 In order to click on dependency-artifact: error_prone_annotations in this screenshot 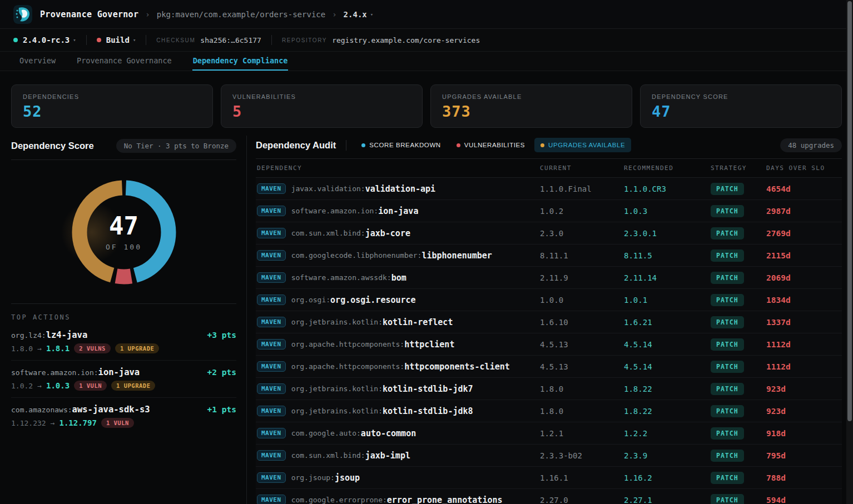, I will do `click(445, 500)`.